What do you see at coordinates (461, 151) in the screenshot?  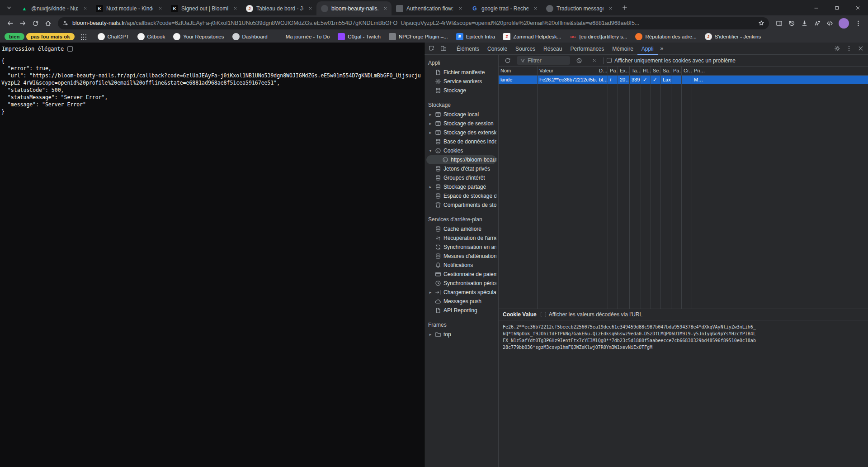 I see `tree-item: Cookies` at bounding box center [461, 151].